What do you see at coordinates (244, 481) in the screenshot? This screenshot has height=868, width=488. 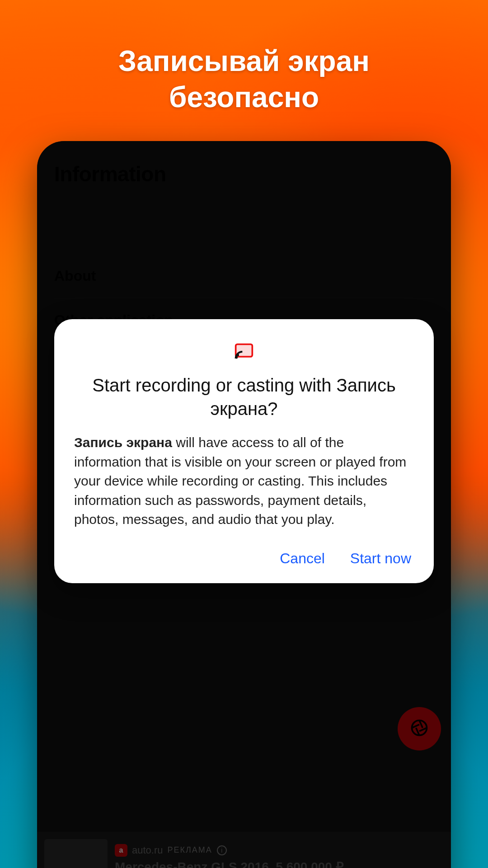 I see `dialog-body: Запись экрана will have access to all of…` at bounding box center [244, 481].